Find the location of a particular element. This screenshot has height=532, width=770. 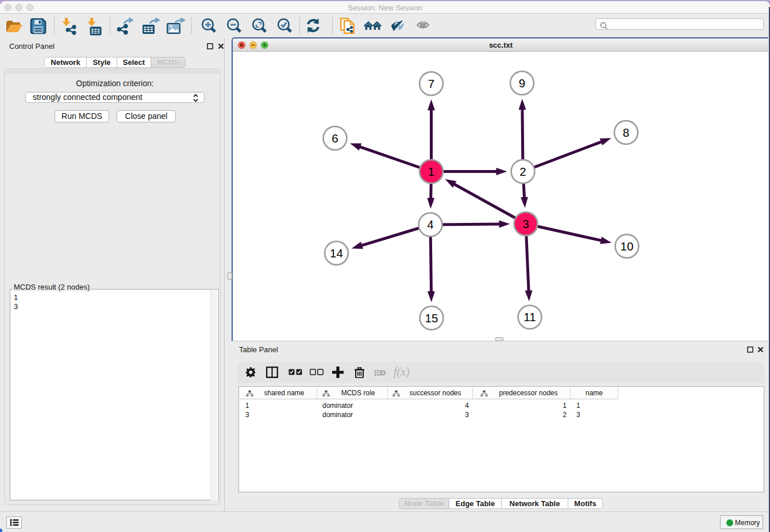

svg-text: 4 is located at coordinates (430, 224).